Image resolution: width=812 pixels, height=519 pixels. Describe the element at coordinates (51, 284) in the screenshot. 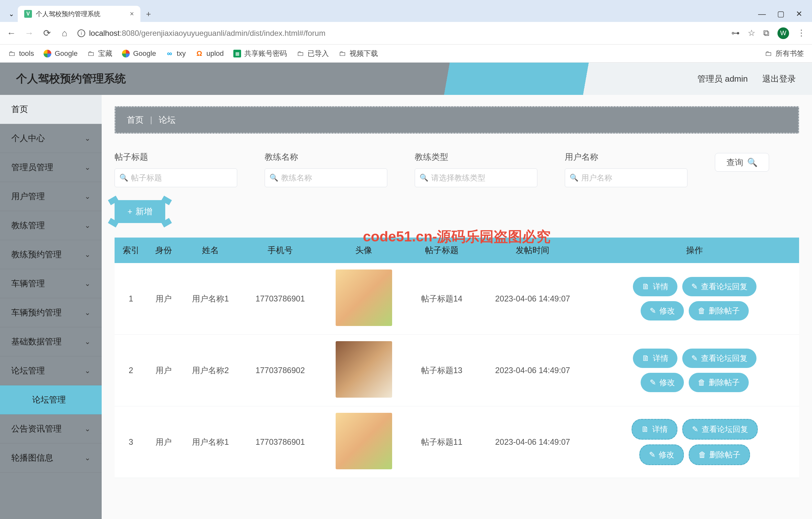

I see `sidebar-item-6: 车辆管理⌄` at that location.